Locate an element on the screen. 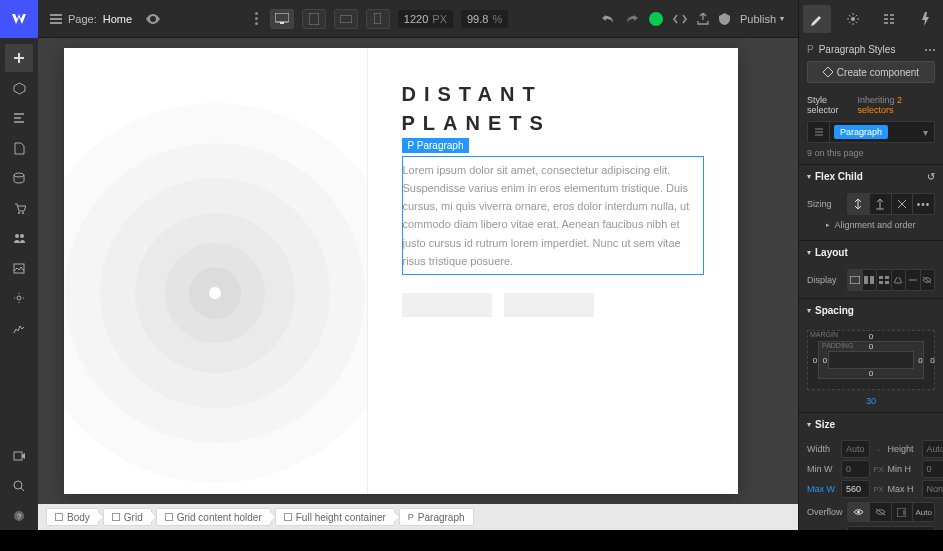 Image resolution: width=943 pixels, height=551 pixels. breadcrumb-item-container: Full height container is located at coordinates (335, 517).